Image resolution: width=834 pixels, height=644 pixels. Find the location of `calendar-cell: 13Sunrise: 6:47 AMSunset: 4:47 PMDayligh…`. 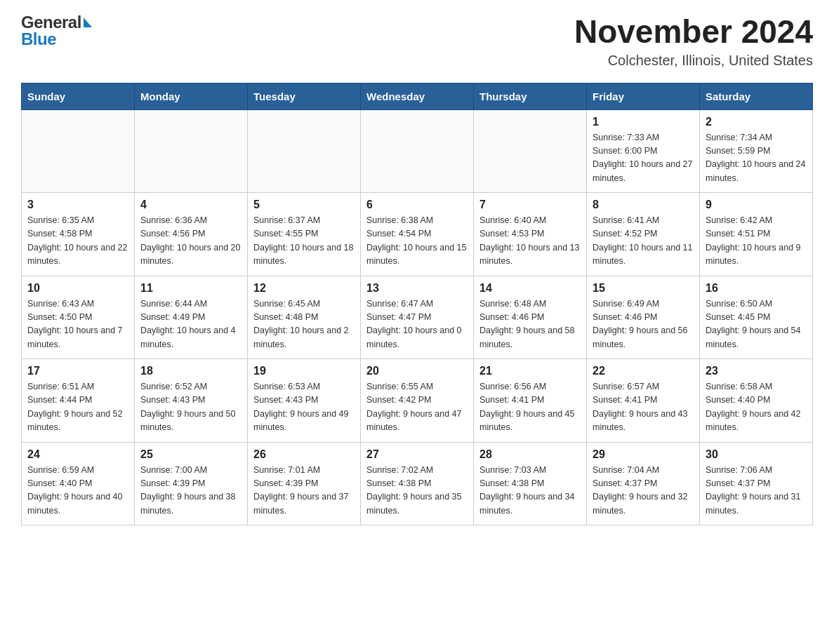

calendar-cell: 13Sunrise: 6:47 AMSunset: 4:47 PMDayligh… is located at coordinates (417, 317).